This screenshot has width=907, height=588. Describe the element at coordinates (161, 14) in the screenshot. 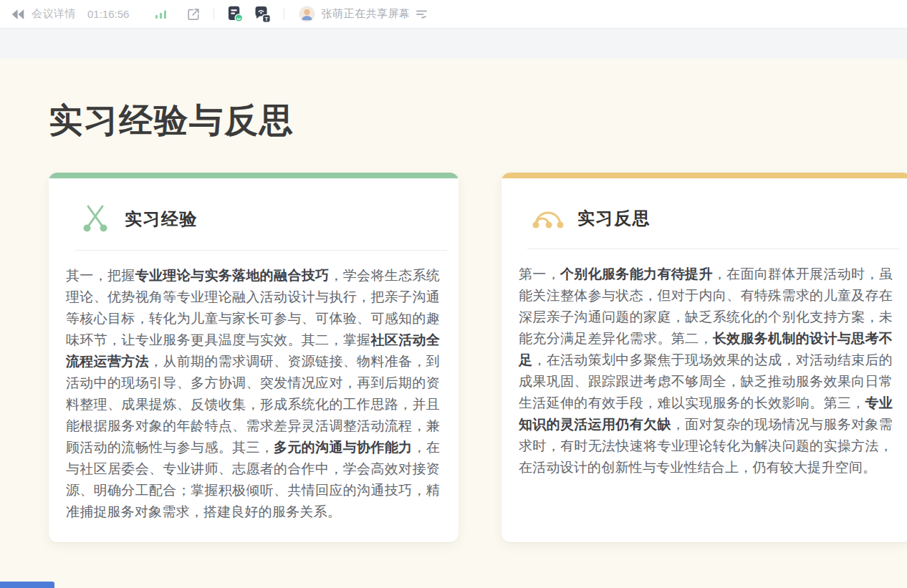

I see `network-signal-icon` at that location.